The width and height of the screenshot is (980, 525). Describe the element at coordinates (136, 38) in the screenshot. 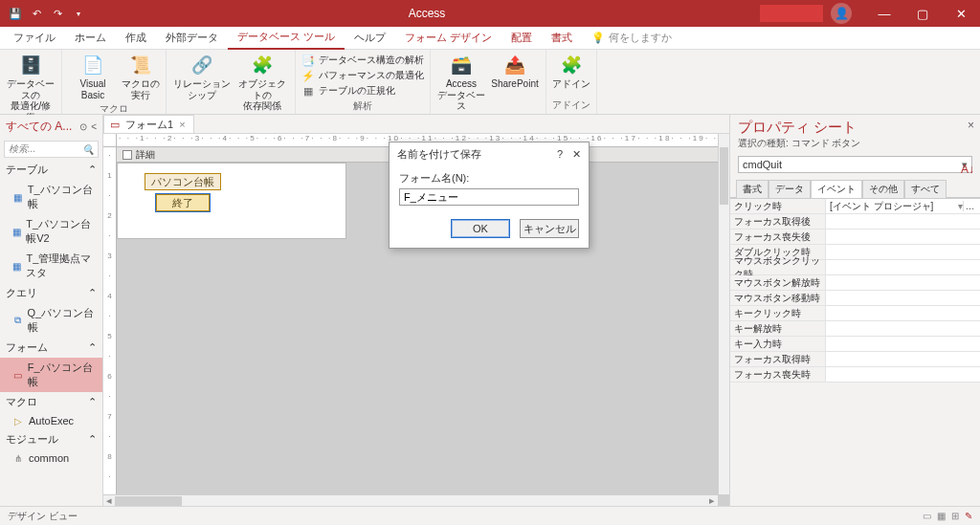

I see `tab-create: 作成` at that location.